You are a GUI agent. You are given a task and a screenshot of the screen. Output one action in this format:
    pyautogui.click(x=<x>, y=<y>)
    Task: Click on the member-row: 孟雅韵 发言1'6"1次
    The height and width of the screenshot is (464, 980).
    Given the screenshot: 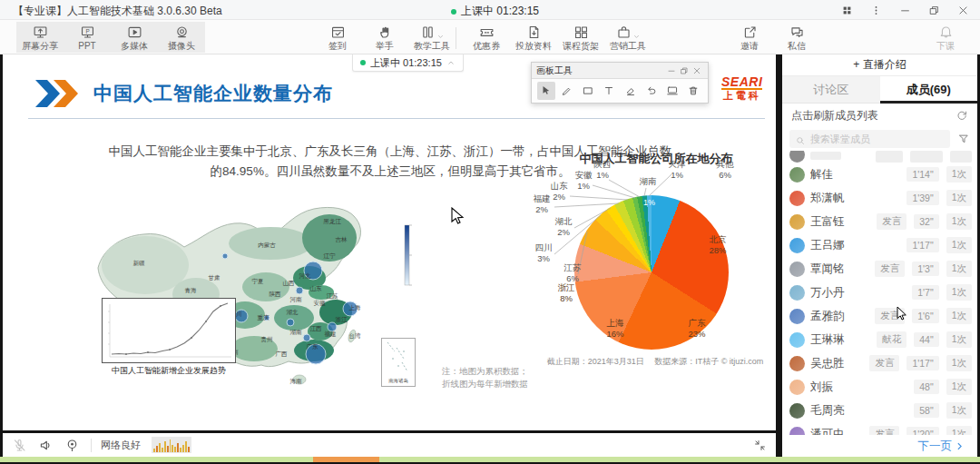 What is the action you would take?
    pyautogui.click(x=880, y=316)
    